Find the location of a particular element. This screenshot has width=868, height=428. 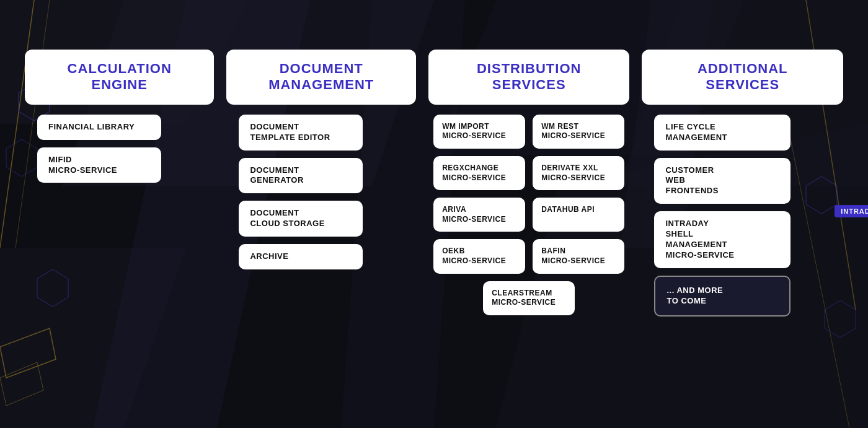

dist-row-5: CLEARSTREAMMICRO-SERVICE is located at coordinates (529, 299).